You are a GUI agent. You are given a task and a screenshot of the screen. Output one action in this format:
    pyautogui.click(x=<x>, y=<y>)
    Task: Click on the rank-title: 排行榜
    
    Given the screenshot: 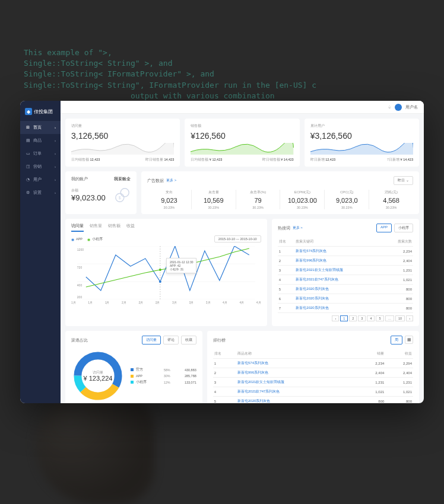 What is the action you would take?
    pyautogui.click(x=220, y=340)
    